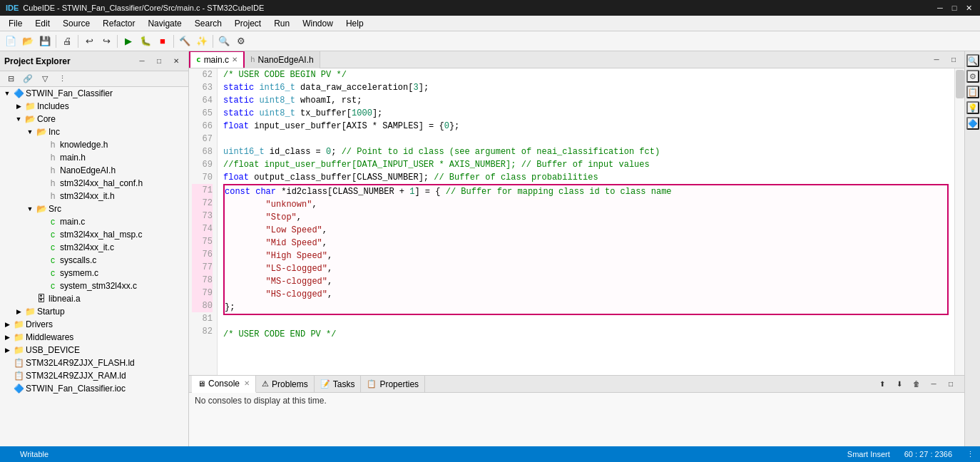  Describe the element at coordinates (318, 24) in the screenshot. I see `menu-window: Window` at that location.